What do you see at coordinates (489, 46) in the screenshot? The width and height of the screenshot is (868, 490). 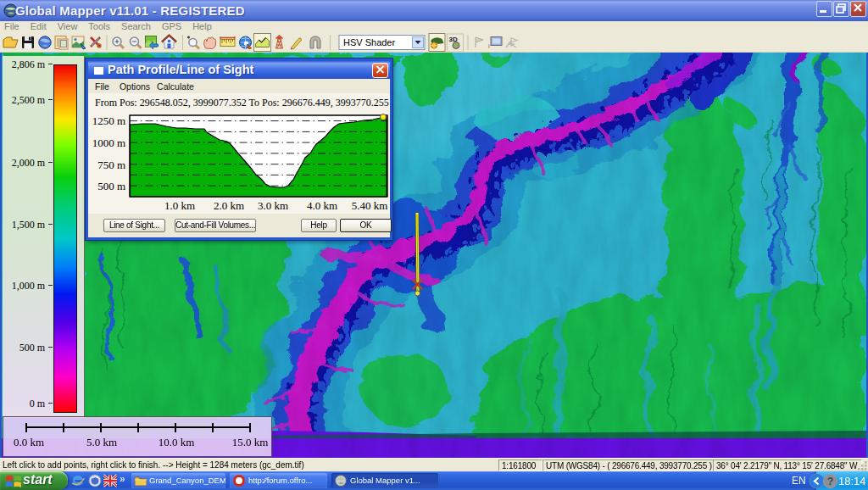 I see `svg-text: i` at bounding box center [489, 46].